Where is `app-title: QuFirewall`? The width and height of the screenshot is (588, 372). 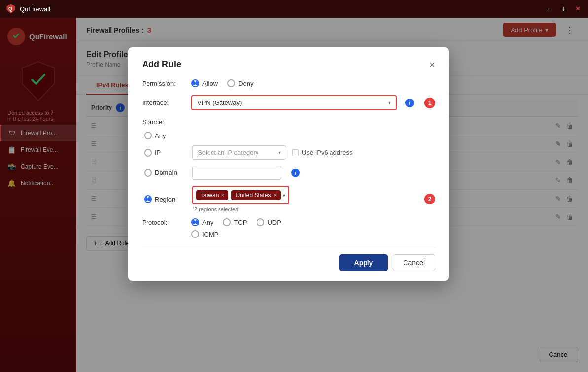 app-title: QuFirewall is located at coordinates (35, 9).